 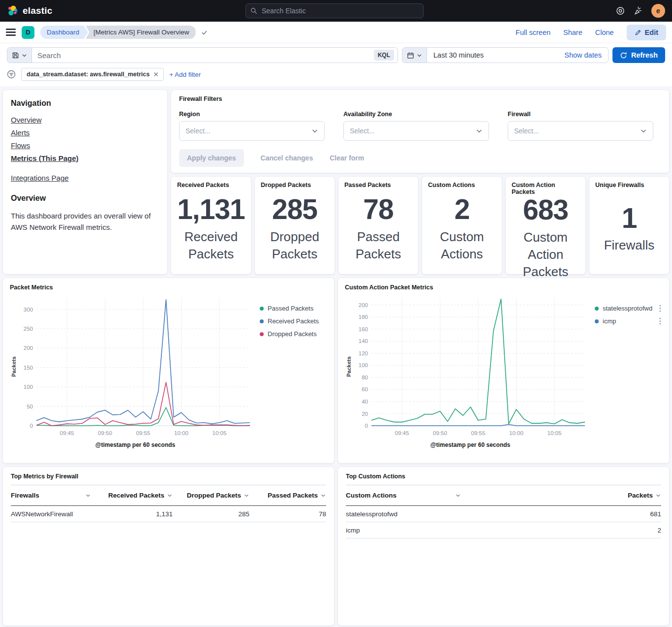 What do you see at coordinates (212, 158) in the screenshot?
I see `apply-changes-button: Apply changes` at bounding box center [212, 158].